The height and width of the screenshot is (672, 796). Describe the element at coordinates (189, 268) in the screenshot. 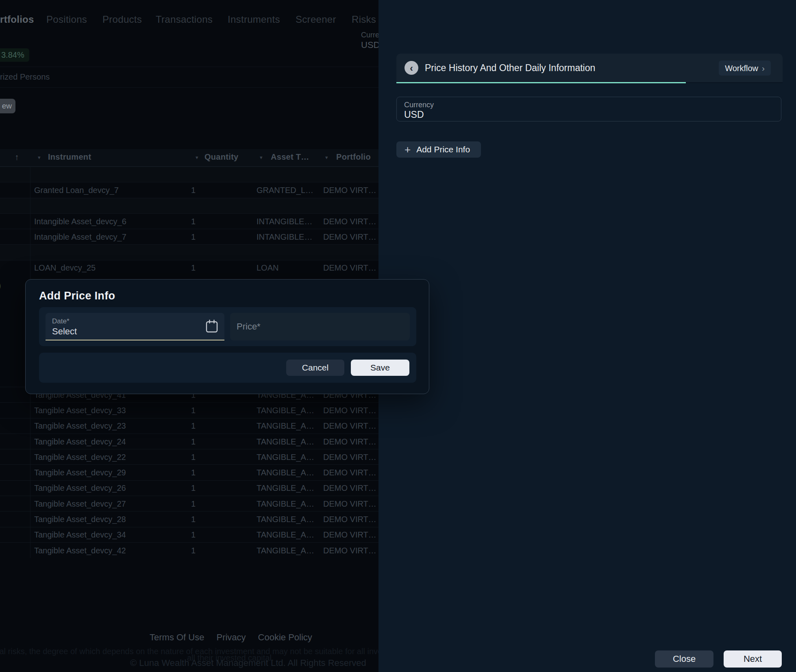

I see `table-row: LOAN_devcy_251LOANDEMO VIRT…` at that location.